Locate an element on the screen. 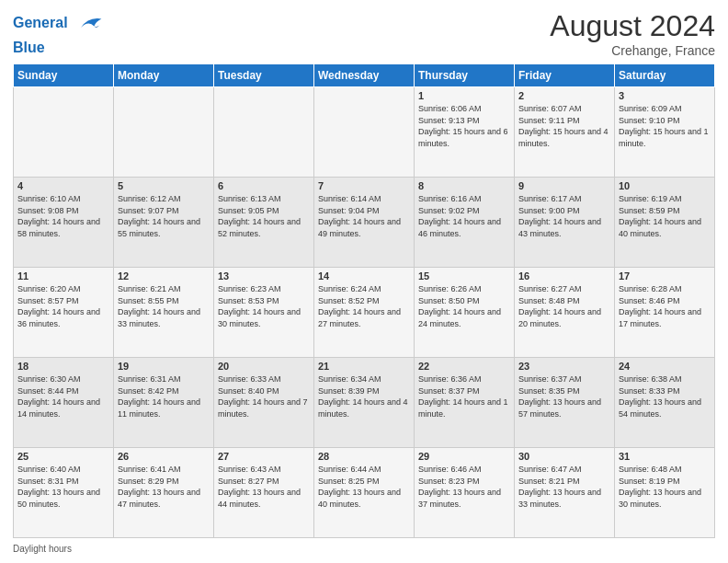 This screenshot has height=563, width=728. day-number: 6 is located at coordinates (264, 186).